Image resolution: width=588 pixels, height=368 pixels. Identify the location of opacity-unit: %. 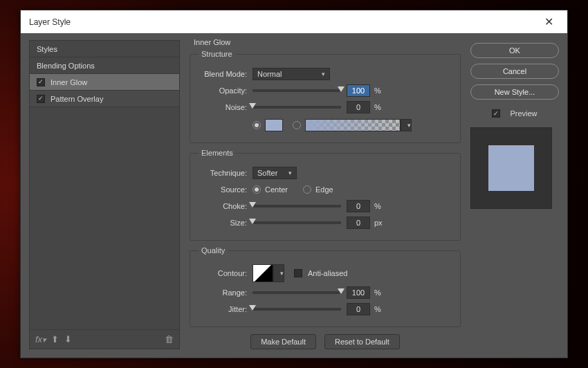
(377, 91).